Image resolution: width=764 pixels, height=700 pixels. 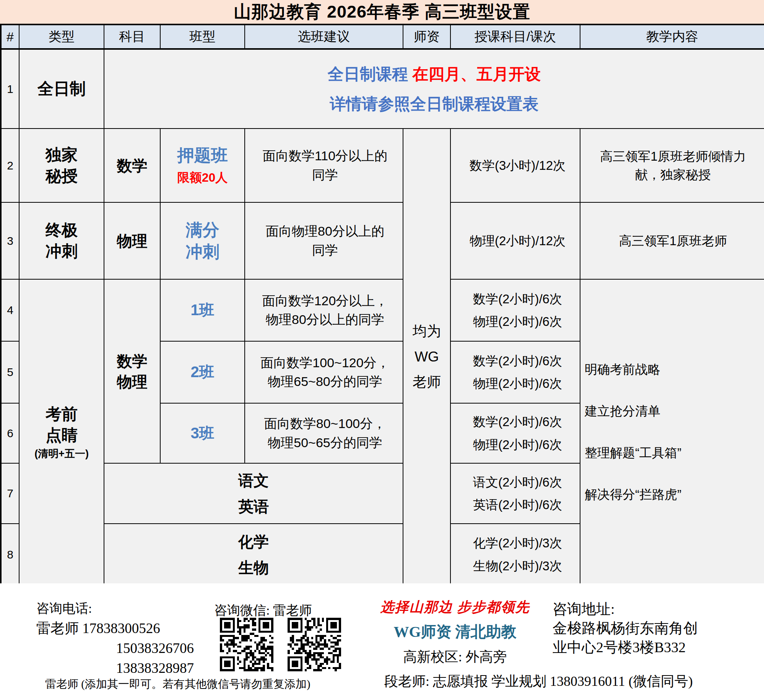 What do you see at coordinates (382, 89) in the screenshot?
I see `table-row: 1 全日制 全日制课程 在四月、五月开设 详情请参照全日制课程设置表` at bounding box center [382, 89].